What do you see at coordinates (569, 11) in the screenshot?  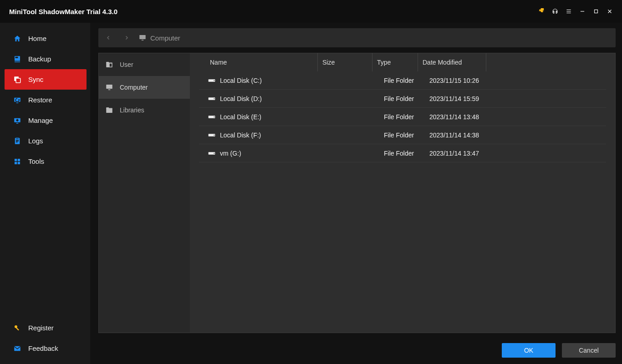 I see `menu-button` at bounding box center [569, 11].